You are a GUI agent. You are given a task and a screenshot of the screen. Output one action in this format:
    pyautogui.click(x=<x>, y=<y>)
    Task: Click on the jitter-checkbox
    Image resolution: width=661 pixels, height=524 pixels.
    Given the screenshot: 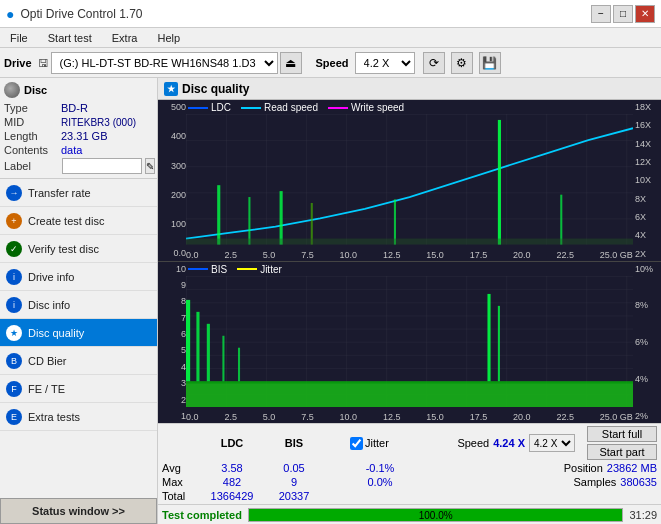 What is the action you would take?
    pyautogui.click(x=356, y=444)
    